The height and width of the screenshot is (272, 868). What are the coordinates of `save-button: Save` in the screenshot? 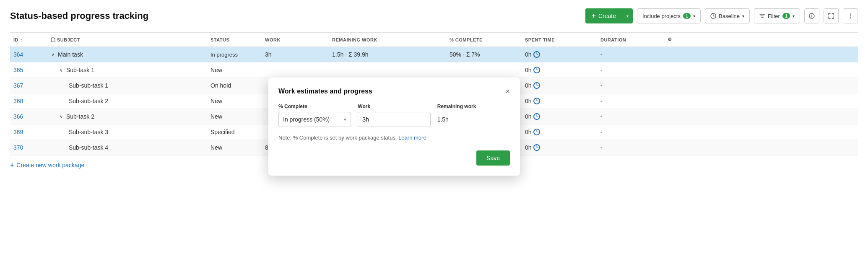 It's located at (493, 158).